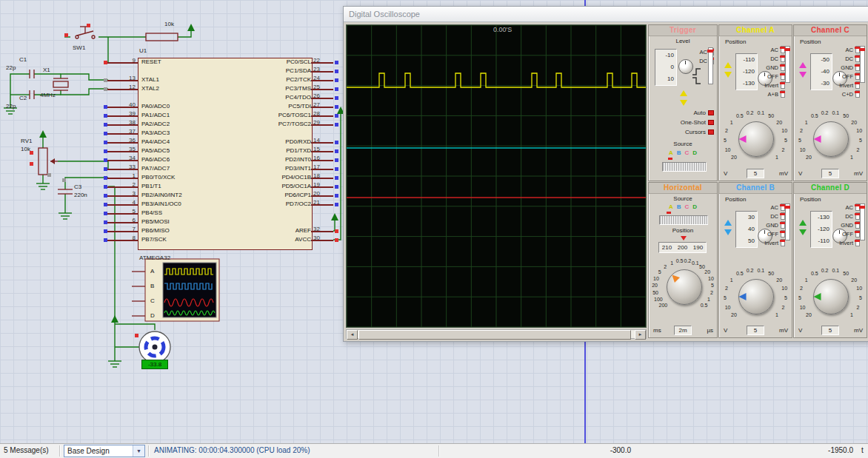  Describe the element at coordinates (683, 112) in the screenshot. I see `trigger-mode-button: Auto` at that location.